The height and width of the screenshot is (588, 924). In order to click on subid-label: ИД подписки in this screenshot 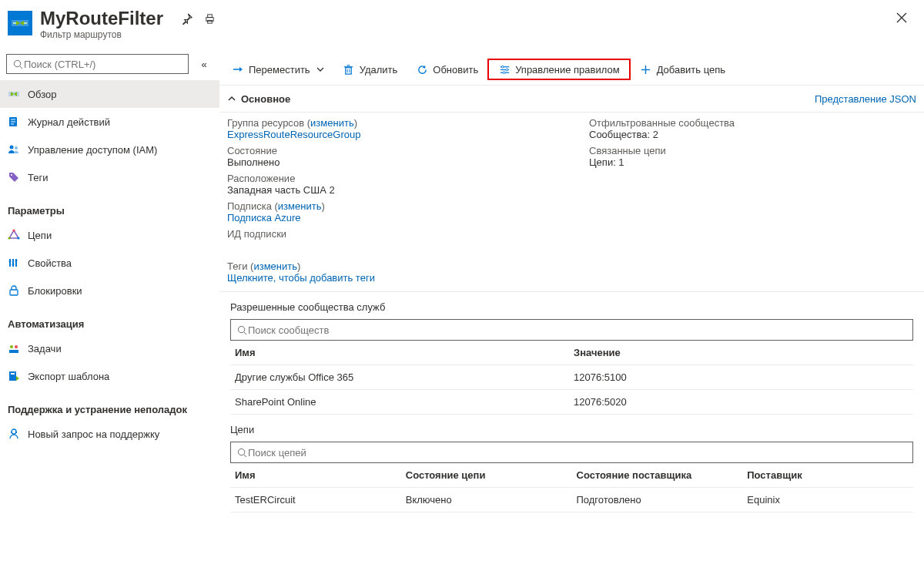, I will do `click(400, 234)`.